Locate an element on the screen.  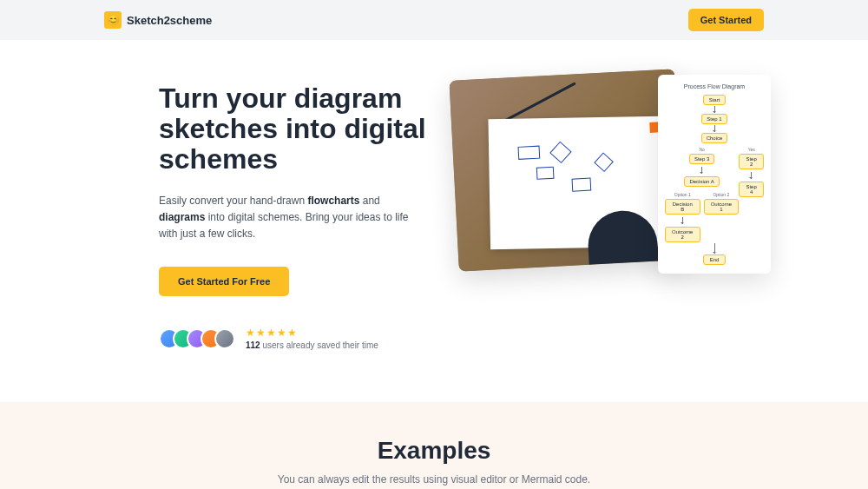
flow-diagram-card: Process Flow Diagram Start Step 1 Choice… is located at coordinates (714, 174).